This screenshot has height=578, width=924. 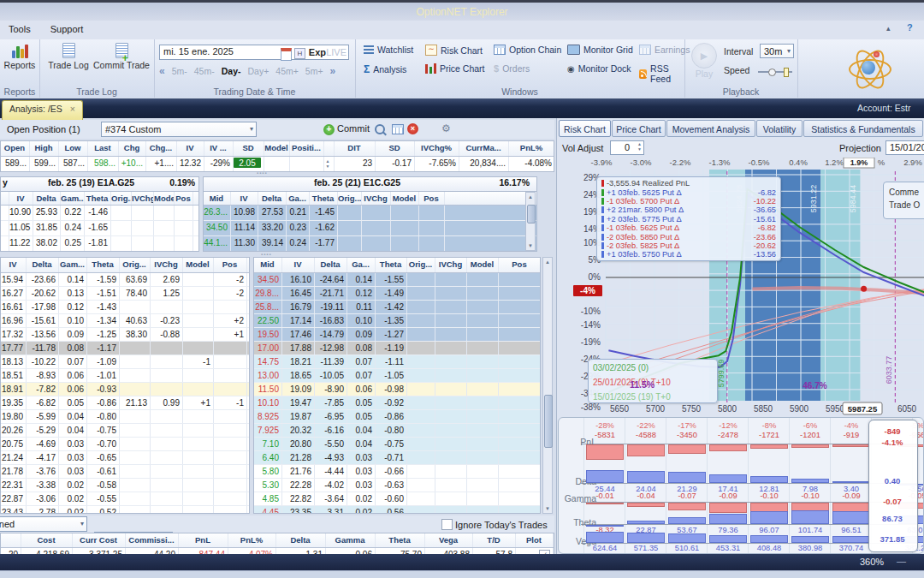 I want to click on cell: 22.82, so click(x=299, y=498).